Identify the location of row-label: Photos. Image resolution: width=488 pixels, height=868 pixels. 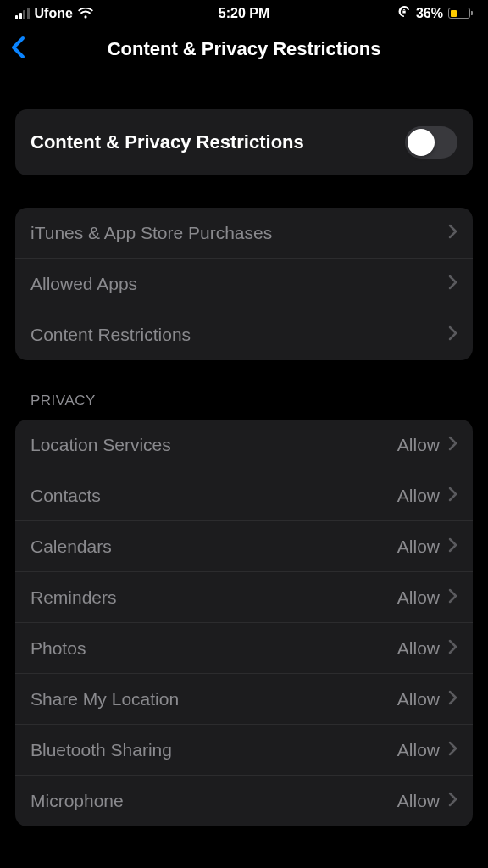
(58, 648).